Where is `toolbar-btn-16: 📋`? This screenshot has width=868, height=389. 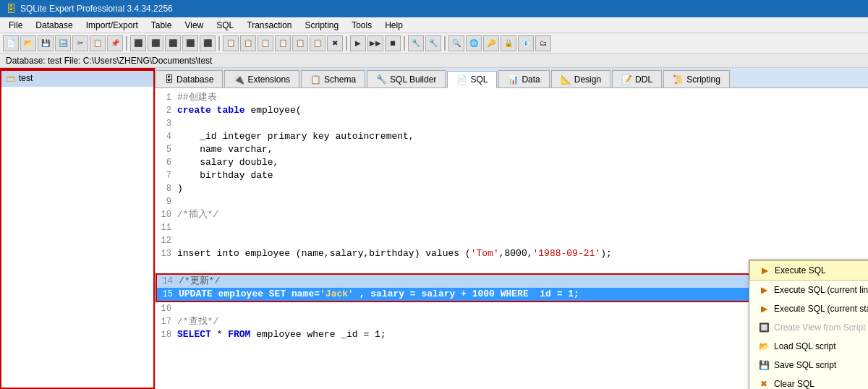 toolbar-btn-16: 📋 is located at coordinates (283, 43).